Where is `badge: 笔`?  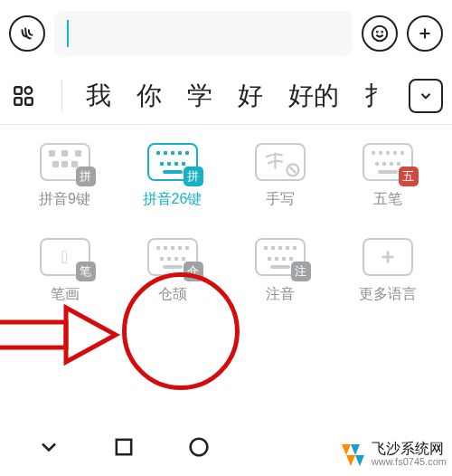 badge: 笔 is located at coordinates (86, 271).